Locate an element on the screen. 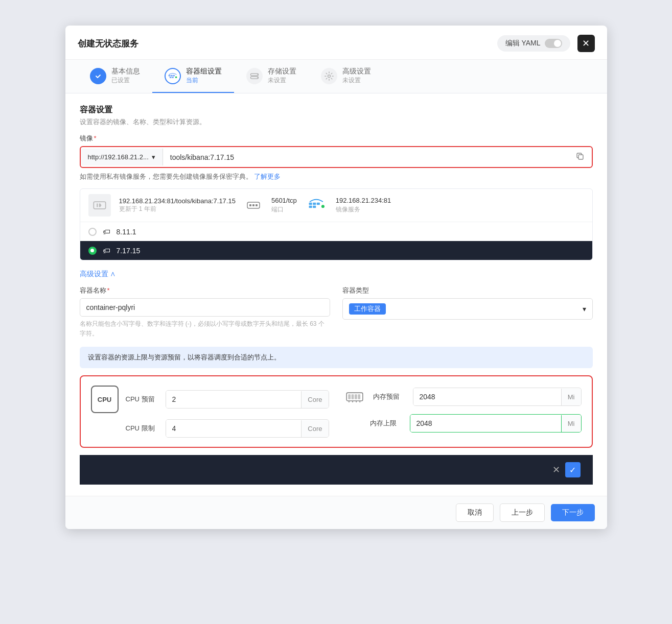 The image size is (672, 624). advanced-settings-toggle: 高级设置 ∧ is located at coordinates (336, 274).